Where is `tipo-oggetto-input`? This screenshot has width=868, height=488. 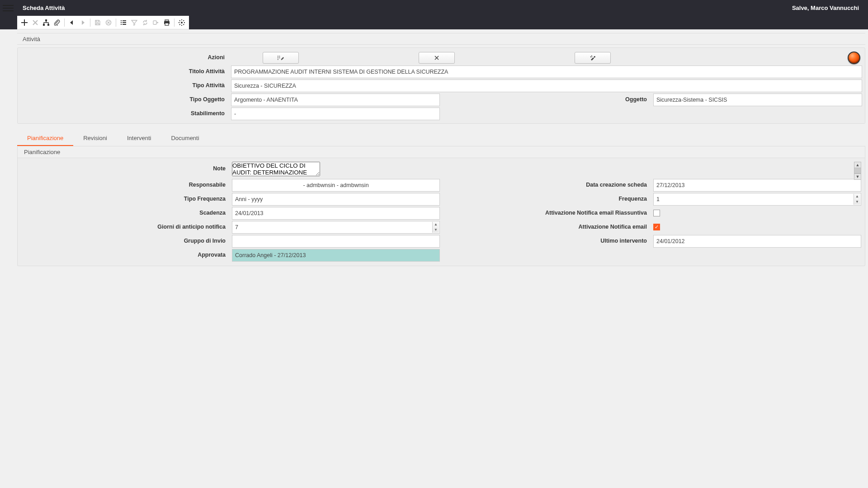 tipo-oggetto-input is located at coordinates (335, 100).